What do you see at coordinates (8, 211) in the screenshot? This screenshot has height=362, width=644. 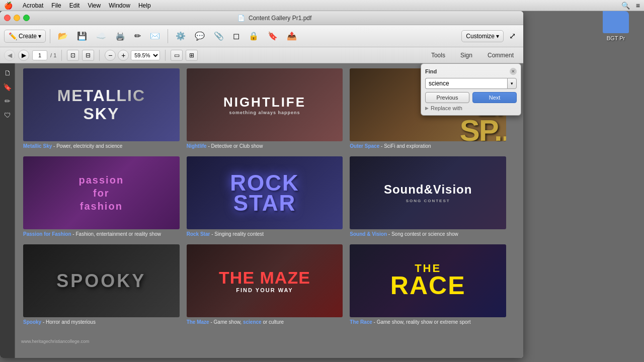 I see `left-sidebar: 🗋 🔖 ✏ 🛡` at bounding box center [8, 211].